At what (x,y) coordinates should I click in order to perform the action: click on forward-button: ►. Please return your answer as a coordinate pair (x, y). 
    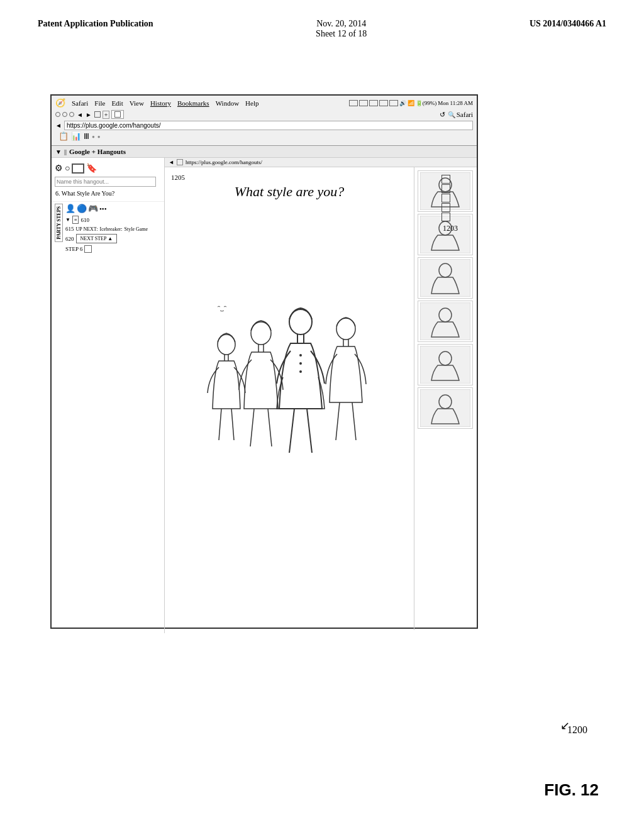
    Looking at the image, I should click on (89, 114).